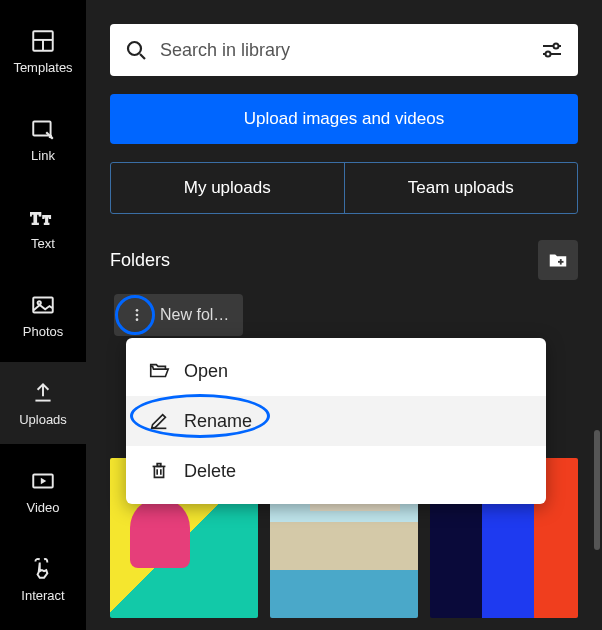 The height and width of the screenshot is (630, 602). What do you see at coordinates (218, 422) in the screenshot?
I see `menu-item-label: Rename` at bounding box center [218, 422].